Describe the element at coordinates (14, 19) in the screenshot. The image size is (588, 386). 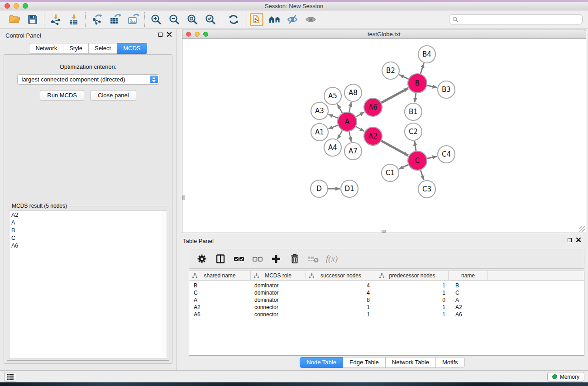
I see `open-session-button` at that location.